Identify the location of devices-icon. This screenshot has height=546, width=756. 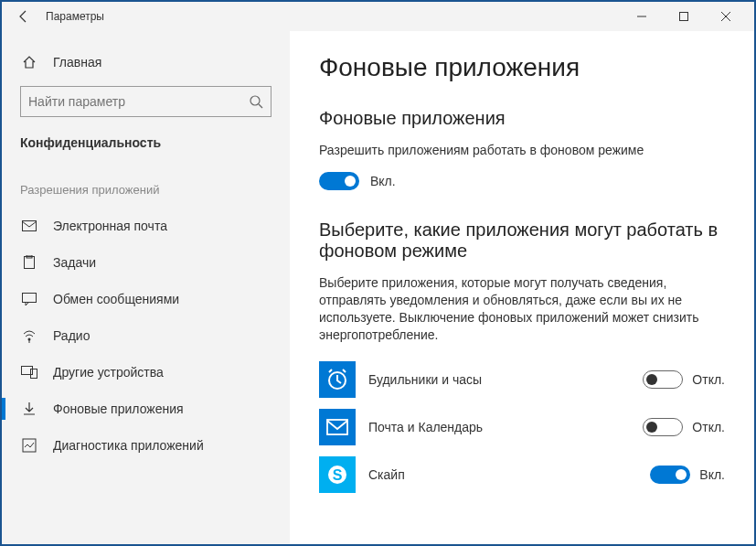
(29, 372).